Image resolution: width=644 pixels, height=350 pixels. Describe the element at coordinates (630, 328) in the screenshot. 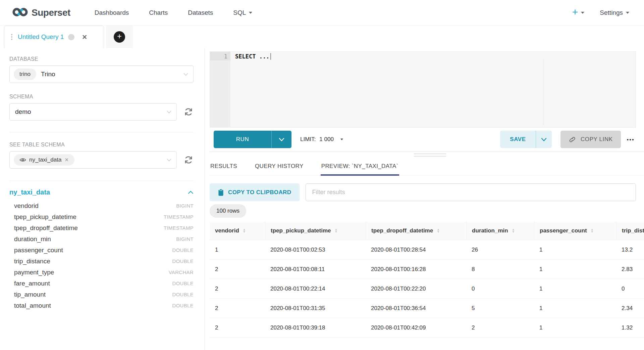

I see `table-cell: 1.32` at that location.